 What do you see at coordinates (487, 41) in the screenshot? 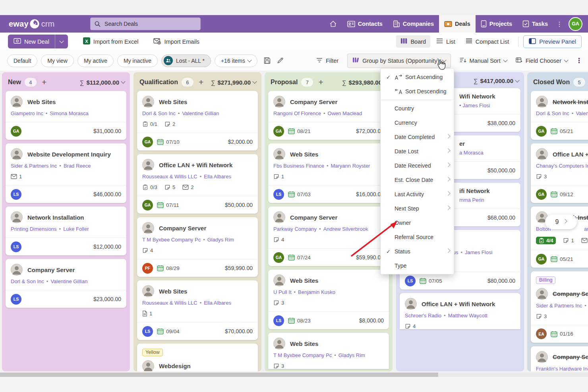
I see `view-compact-list-button: Compact List` at bounding box center [487, 41].